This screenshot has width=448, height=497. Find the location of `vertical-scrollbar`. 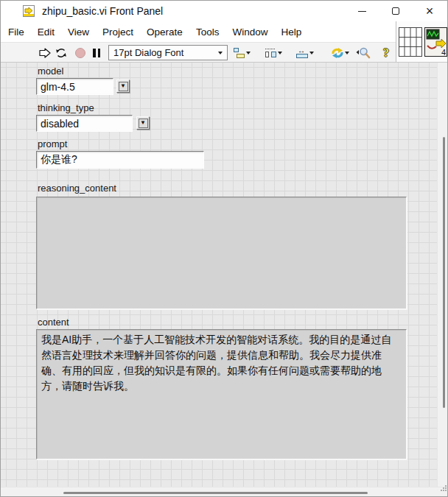

vertical-scrollbar is located at coordinates (442, 275).